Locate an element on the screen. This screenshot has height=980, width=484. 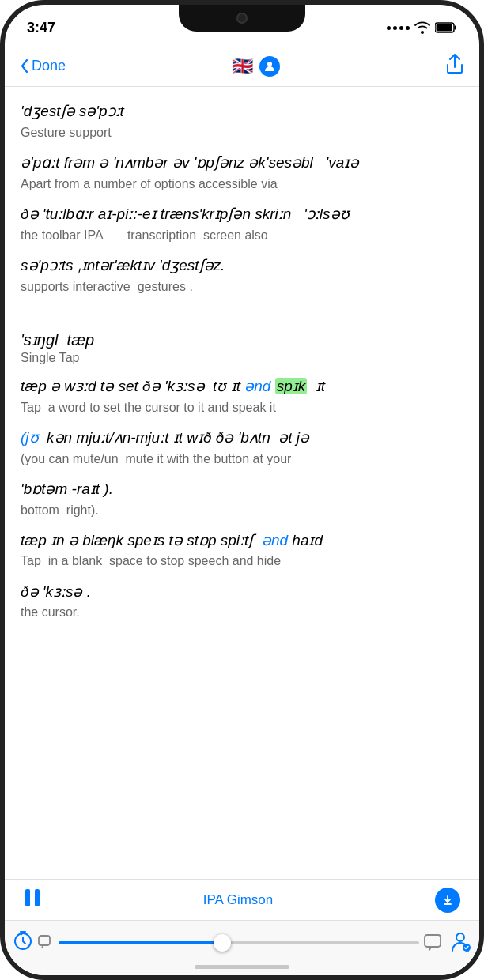
pause-button is located at coordinates (32, 900).